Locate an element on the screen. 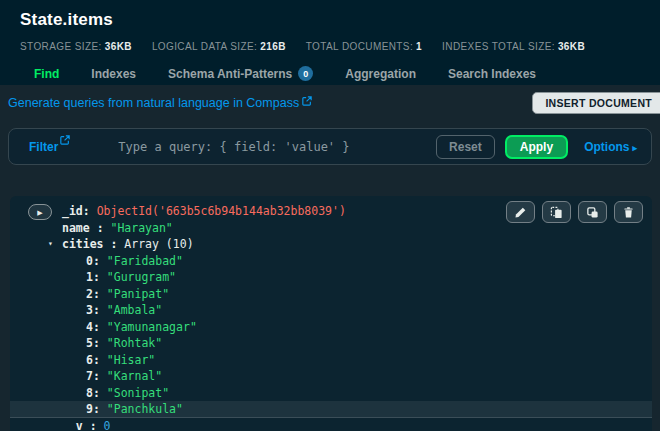 This screenshot has height=431, width=660. field-key: 2 is located at coordinates (90, 294).